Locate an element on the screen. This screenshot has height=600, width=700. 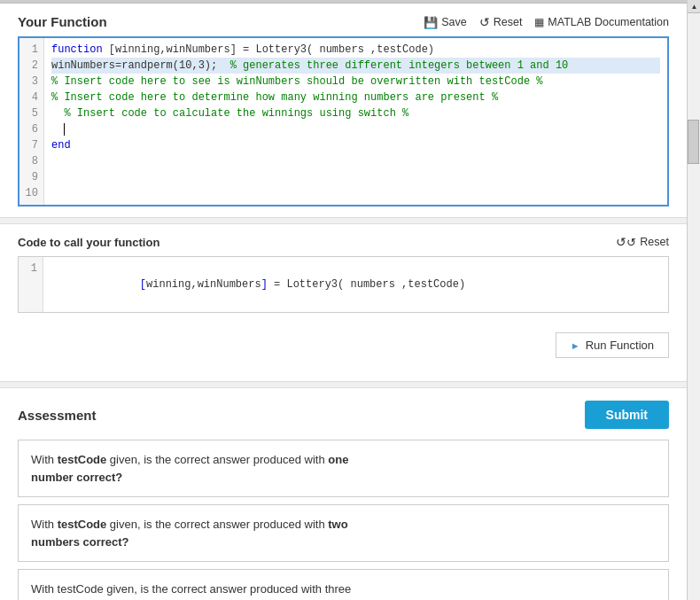
item2-testcode: testCode is located at coordinates (82, 525).